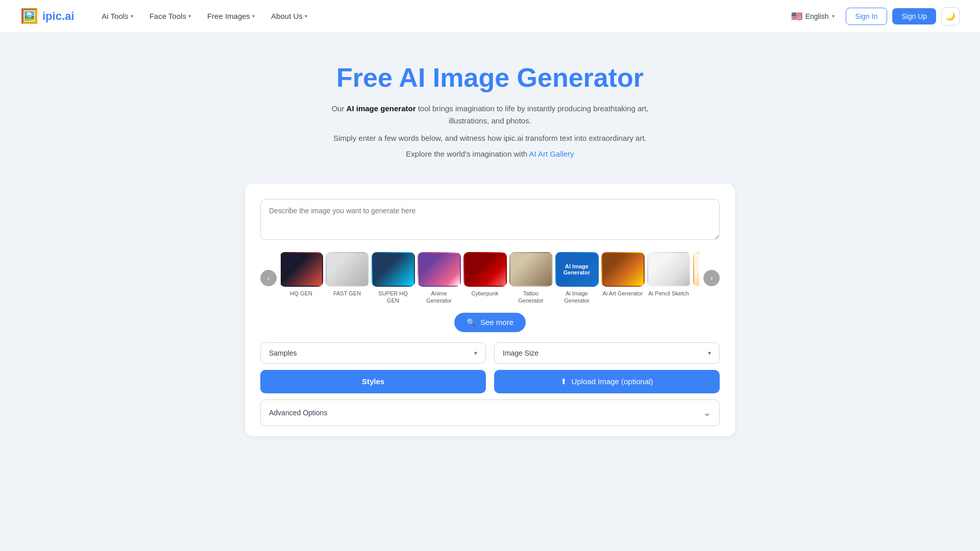 This screenshot has width=980, height=551. I want to click on nav-about-us: About Us ▾, so click(289, 16).